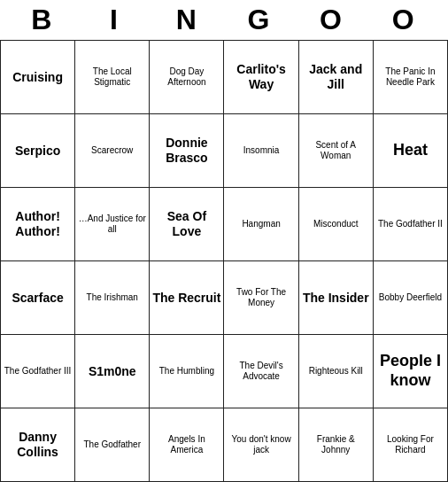 Image resolution: width=448 pixels, height=482 pixels. I want to click on table-row: The Panic In Needle Park, so click(411, 78).